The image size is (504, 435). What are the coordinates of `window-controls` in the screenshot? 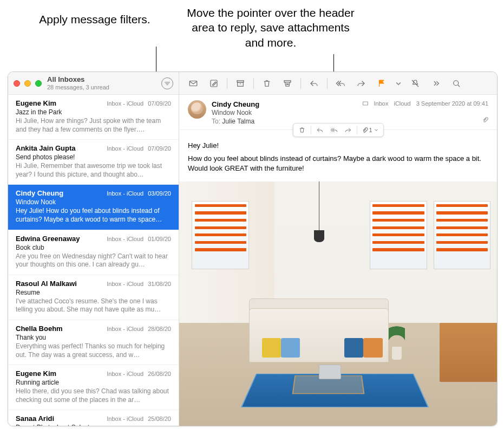 It's located at (28, 83).